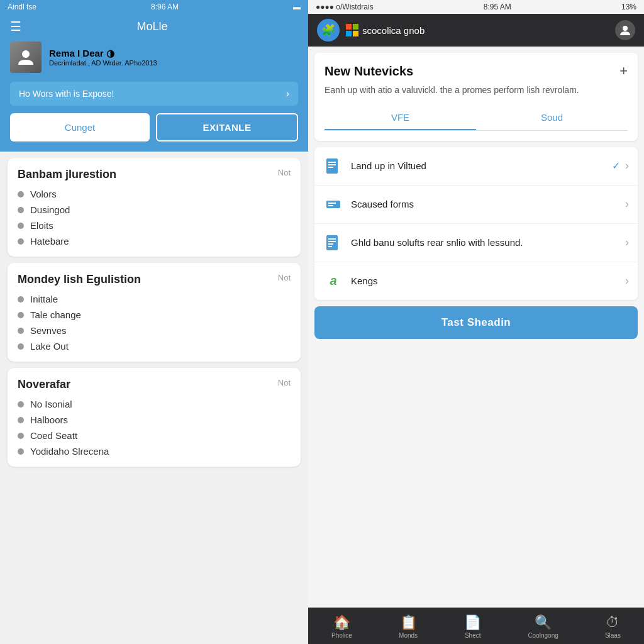 Image resolution: width=644 pixels, height=644 pixels. What do you see at coordinates (408, 626) in the screenshot?
I see `tab-bar-item-monds: 📋Monds` at bounding box center [408, 626].